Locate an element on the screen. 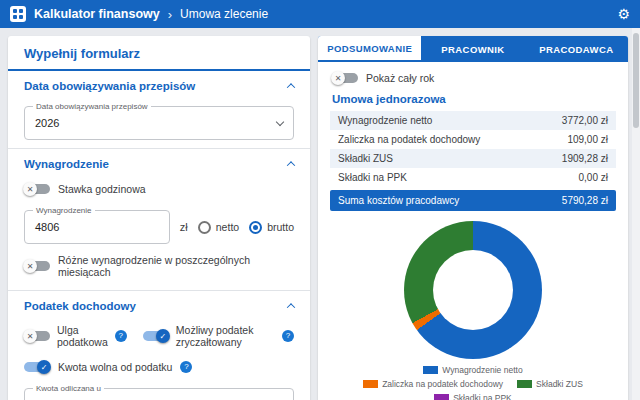 Image resolution: width=640 pixels, height=400 pixels. app-grid-icon is located at coordinates (18, 14).